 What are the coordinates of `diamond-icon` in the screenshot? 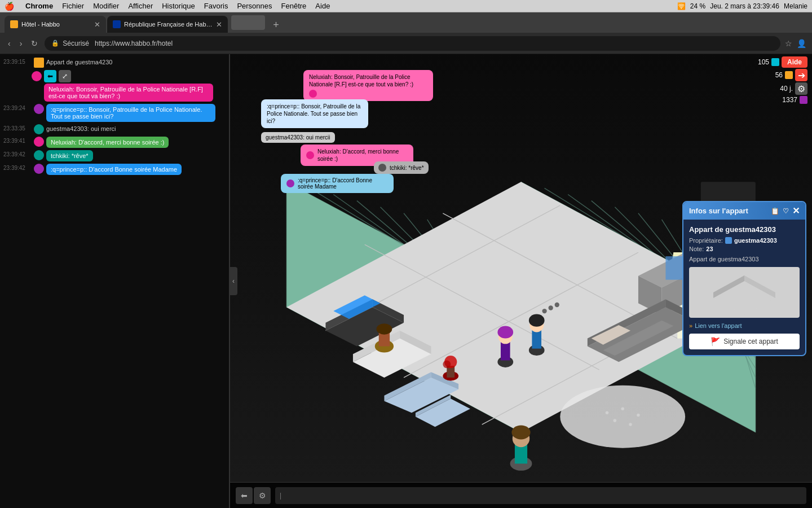 It's located at (775, 62).